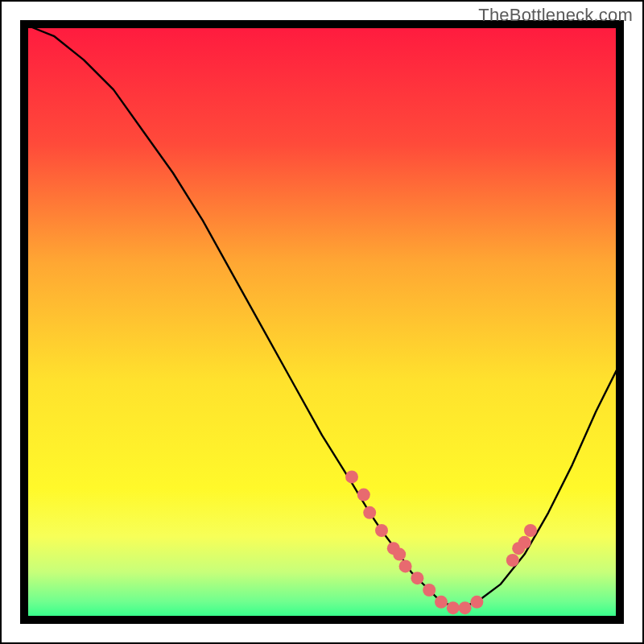 The width and height of the screenshot is (644, 644). What do you see at coordinates (555, 15) in the screenshot?
I see `watermark-text: TheBottleneck.com` at bounding box center [555, 15].